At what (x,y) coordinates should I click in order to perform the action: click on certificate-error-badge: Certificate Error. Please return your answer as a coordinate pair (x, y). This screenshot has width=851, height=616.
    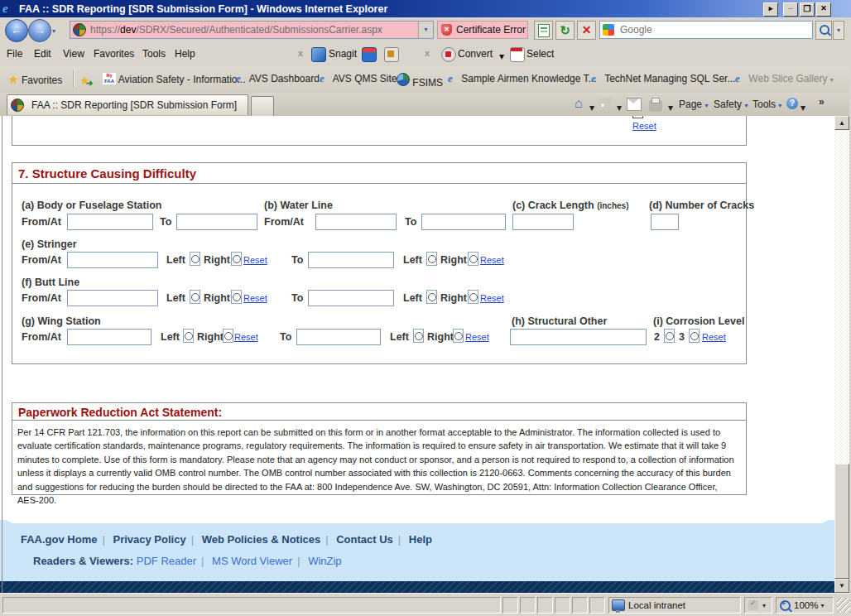
    Looking at the image, I should click on (483, 30).